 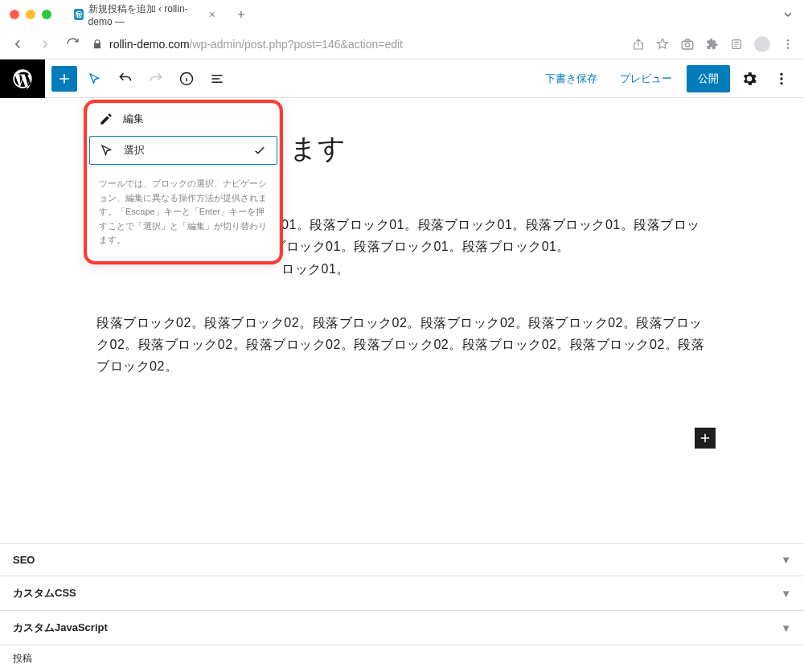 What do you see at coordinates (260, 150) in the screenshot?
I see `check-icon` at bounding box center [260, 150].